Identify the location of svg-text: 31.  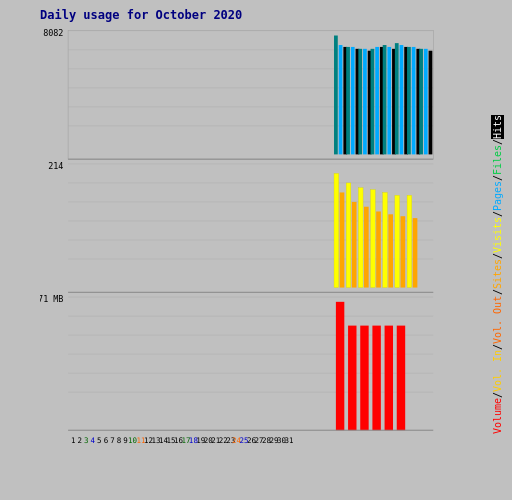
(288, 440).